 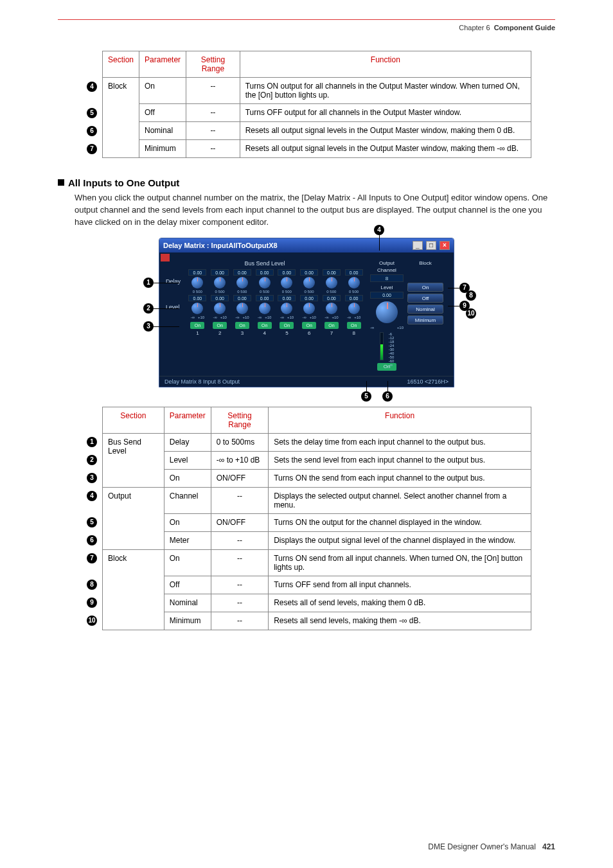 I want to click on block-nominal-button: Nominal, so click(x=425, y=309).